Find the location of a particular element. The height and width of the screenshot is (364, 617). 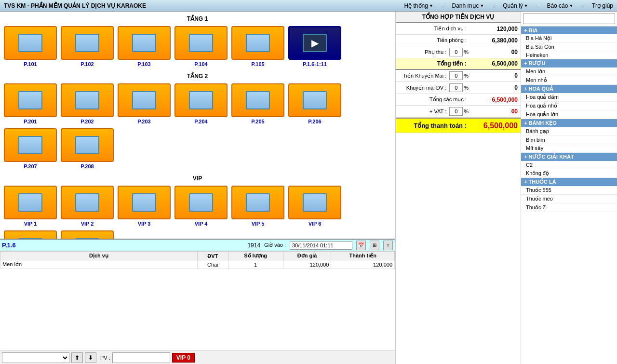

room-P203-icon is located at coordinates (144, 100).